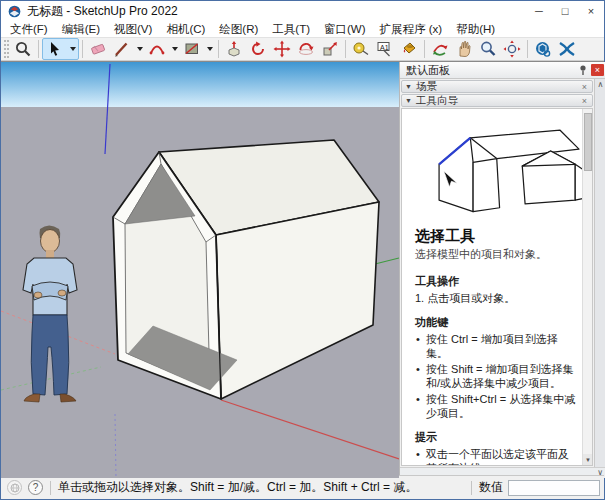 This screenshot has height=500, width=605. I want to click on tape-measure-tool-button, so click(361, 49).